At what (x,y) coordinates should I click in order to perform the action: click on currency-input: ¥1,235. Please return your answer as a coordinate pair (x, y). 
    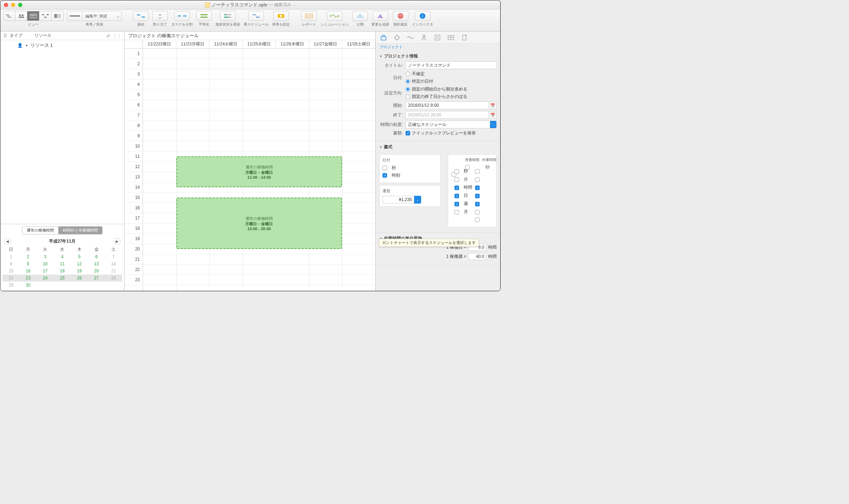
    Looking at the image, I should click on (398, 200).